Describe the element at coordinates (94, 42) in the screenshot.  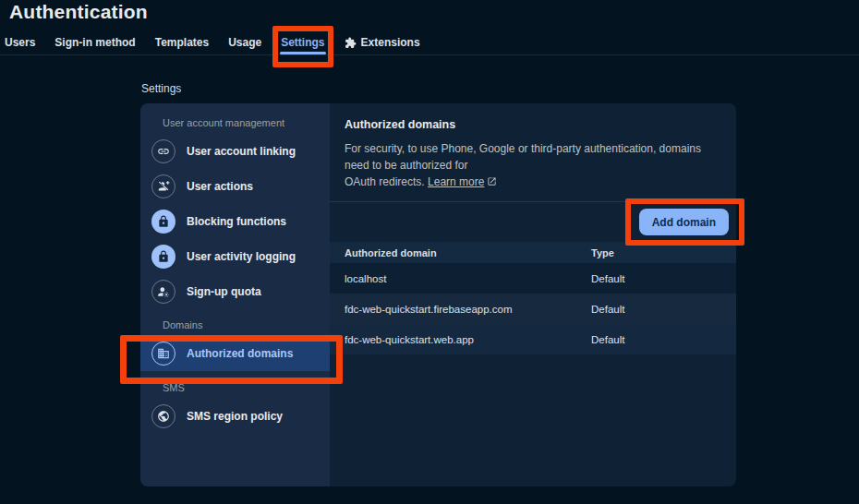
I see `tab-sign-in-method-label: Sign-in method` at that location.